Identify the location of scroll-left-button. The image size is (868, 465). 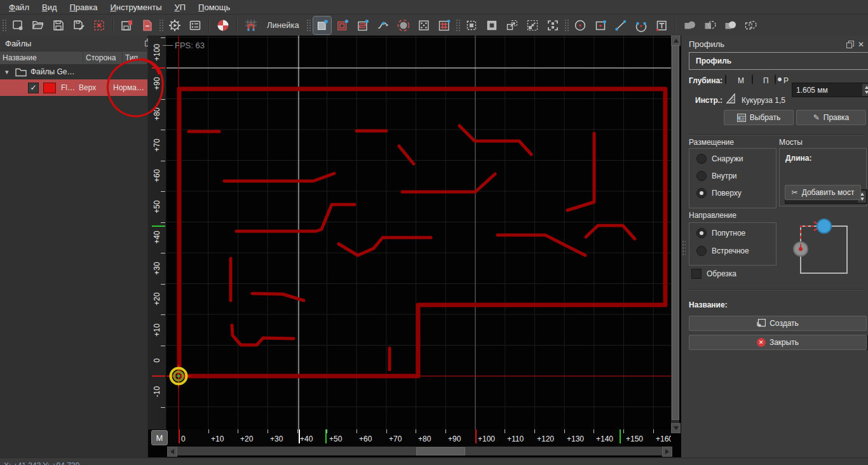
(172, 452).